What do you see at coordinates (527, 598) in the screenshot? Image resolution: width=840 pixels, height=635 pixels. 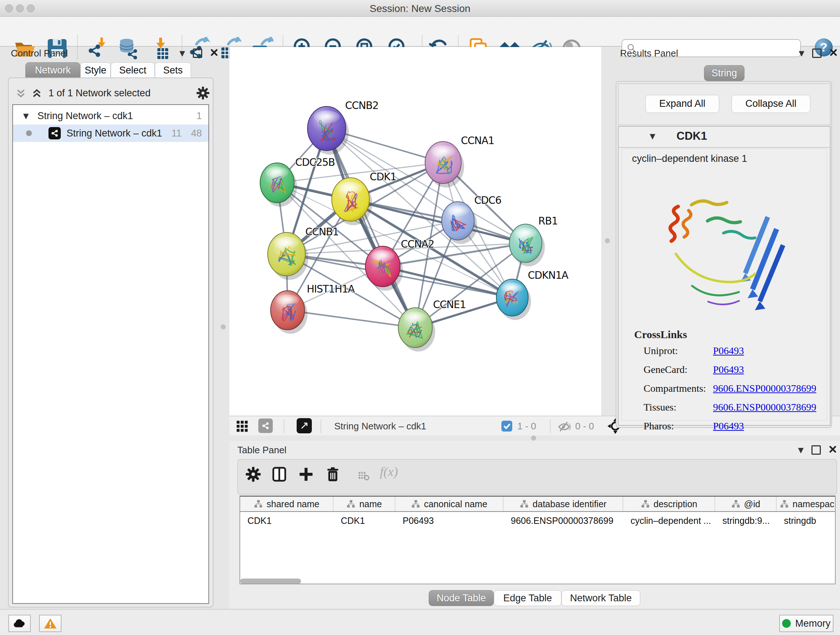 I see `tab-edge-table: Edge Table` at bounding box center [527, 598].